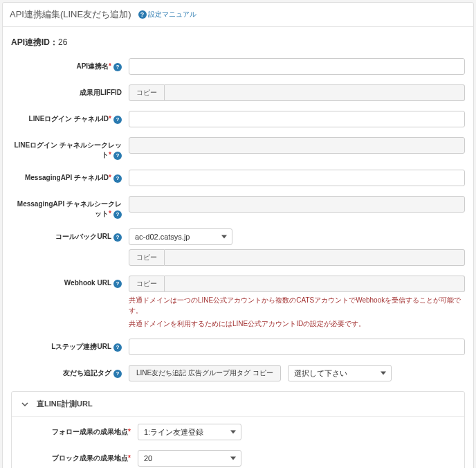 The width and height of the screenshot is (476, 468). Describe the element at coordinates (297, 204) in the screenshot. I see `input-msg-secret` at that location.